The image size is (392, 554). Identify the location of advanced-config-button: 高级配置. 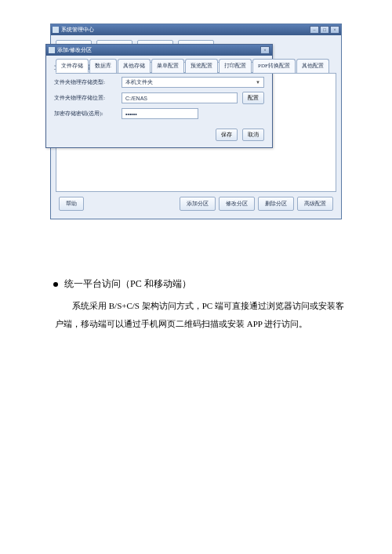
(315, 204).